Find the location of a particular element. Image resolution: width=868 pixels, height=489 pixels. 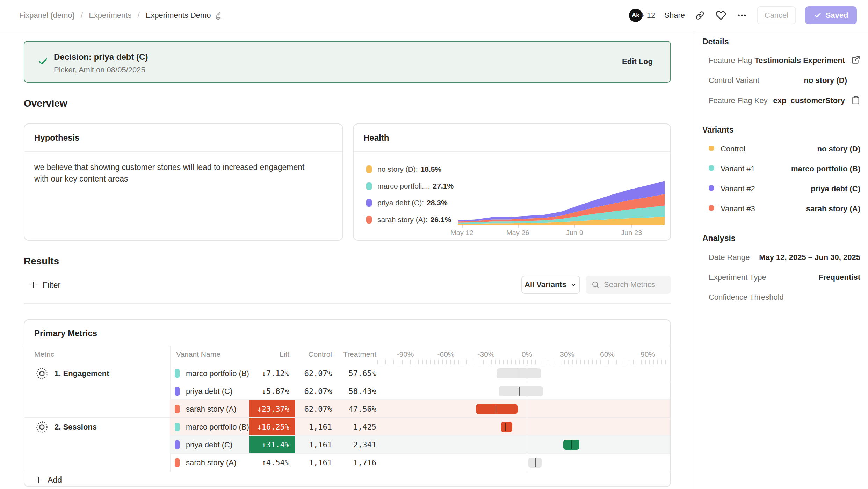

confidence-threshold-row: Confidence Threshold is located at coordinates (784, 298).